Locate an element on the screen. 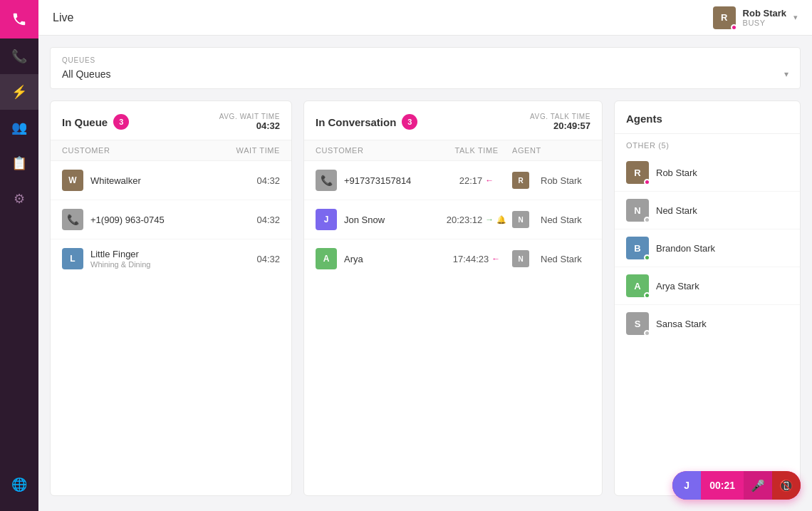 This screenshot has height=511, width=812. in-queue-avg-value: 04:32 is located at coordinates (249, 125).